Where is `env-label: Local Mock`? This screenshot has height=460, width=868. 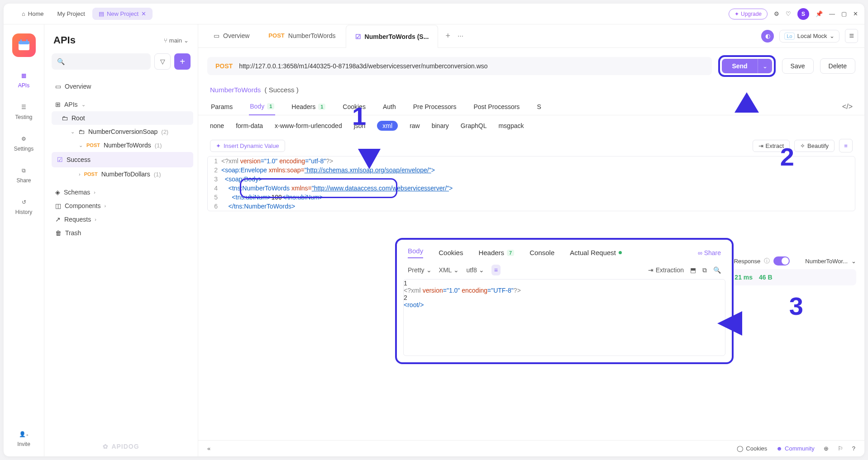
env-label: Local Mock is located at coordinates (812, 36).